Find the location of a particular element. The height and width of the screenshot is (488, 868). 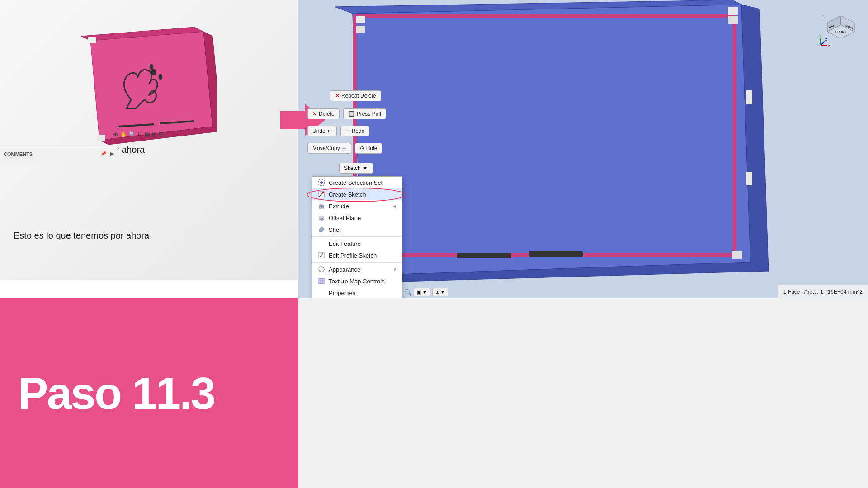

menu-item-create-selection-set: Create Selection Set is located at coordinates (357, 183).